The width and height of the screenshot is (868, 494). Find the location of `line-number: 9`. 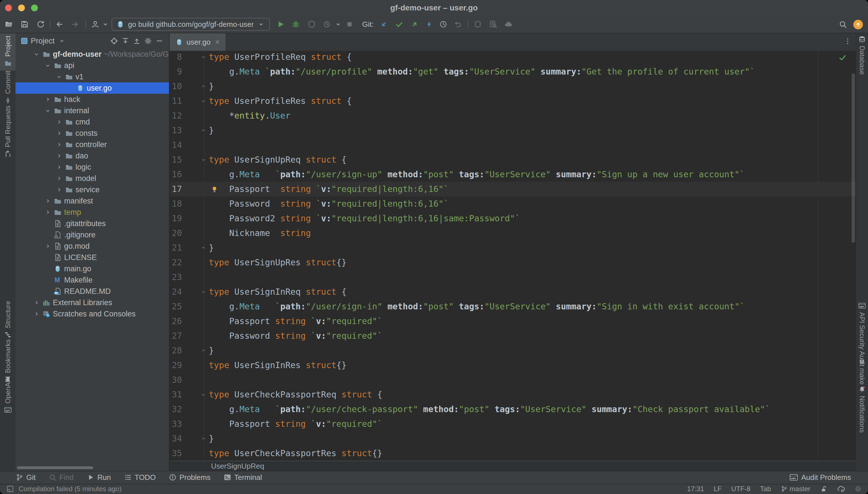

line-number: 9 is located at coordinates (176, 72).